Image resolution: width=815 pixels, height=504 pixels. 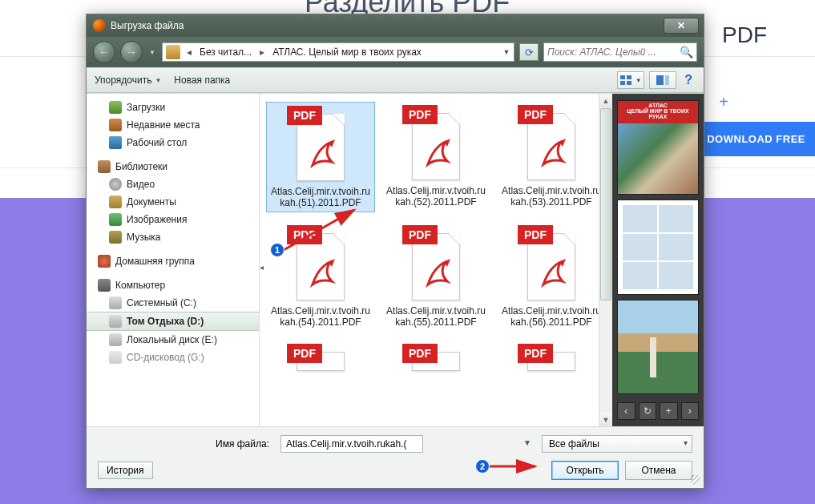 I want to click on sidebar-item-documents: Документы, so click(x=173, y=202).